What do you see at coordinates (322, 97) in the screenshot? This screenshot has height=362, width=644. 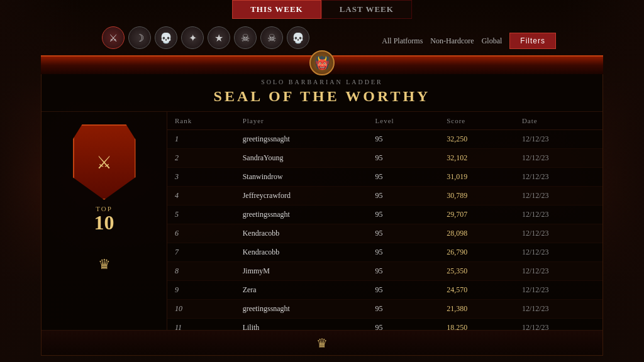 I see `ladder-title: SEAL OF THE WORTHY` at bounding box center [322, 97].